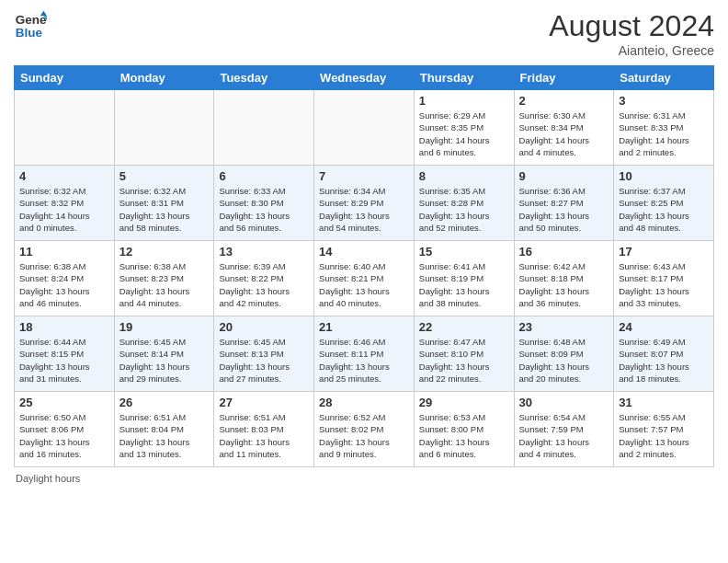 This screenshot has height=563, width=728. Describe the element at coordinates (463, 78) in the screenshot. I see `header-thursday: Thursday` at that location.